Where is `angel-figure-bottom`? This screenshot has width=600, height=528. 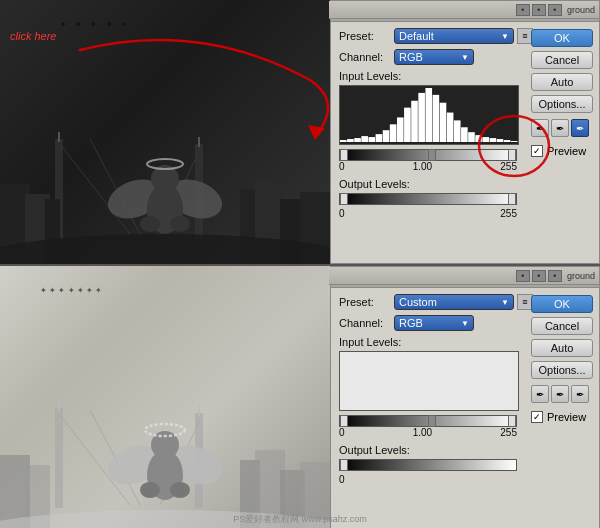
angel-figure-bottom is located at coordinates (165, 455).